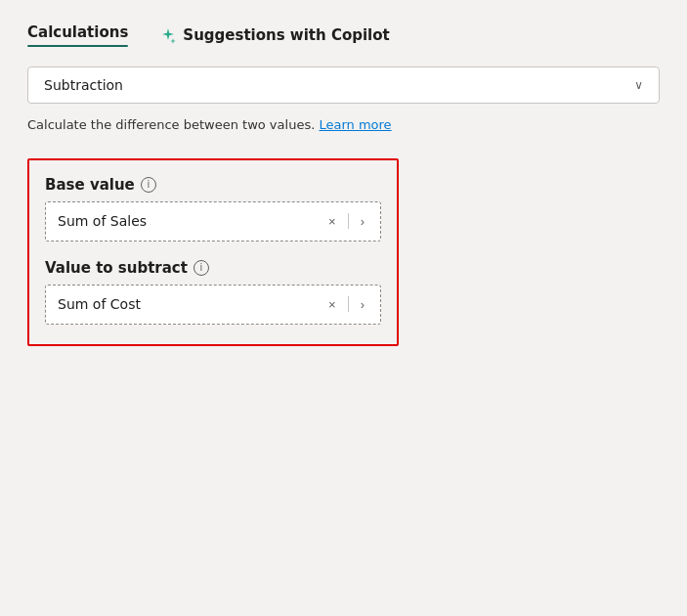 The image size is (687, 616). I want to click on subtract-value-clear-button: ×, so click(332, 305).